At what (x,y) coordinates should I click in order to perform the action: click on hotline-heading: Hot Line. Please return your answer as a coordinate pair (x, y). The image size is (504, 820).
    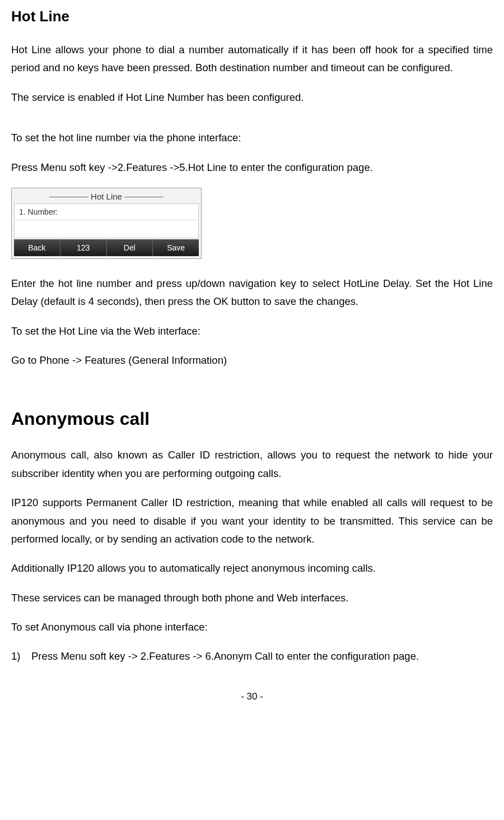
    Looking at the image, I should click on (252, 17).